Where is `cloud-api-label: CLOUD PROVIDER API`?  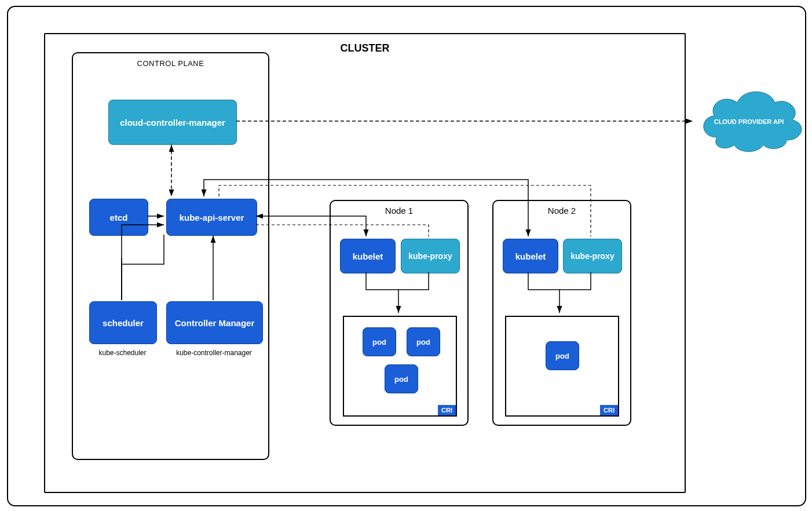
cloud-api-label: CLOUD PROVIDER API is located at coordinates (749, 122).